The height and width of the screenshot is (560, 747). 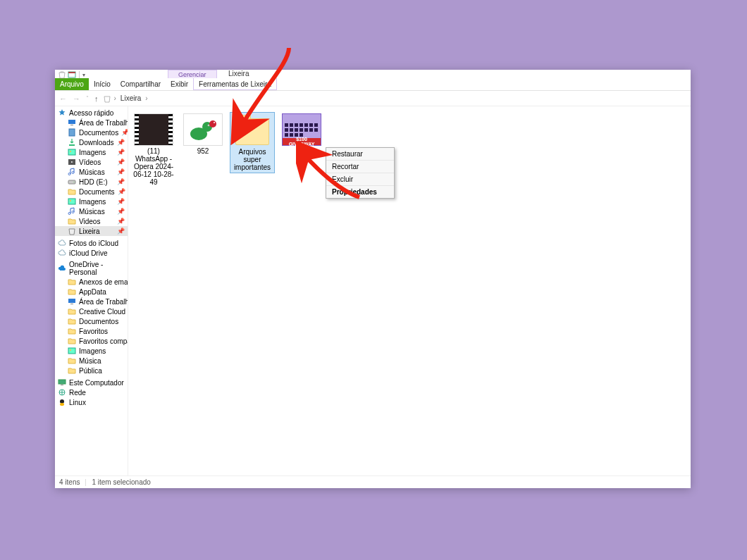 What do you see at coordinates (360, 167) in the screenshot?
I see `context-menu-item: Recortar` at bounding box center [360, 167].